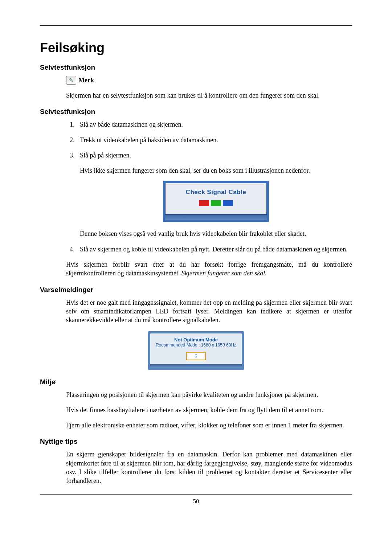  What do you see at coordinates (216, 171) in the screenshot?
I see `step-3-sub: Hvis ikke skjermen fungerer som den skal…` at bounding box center [216, 171].